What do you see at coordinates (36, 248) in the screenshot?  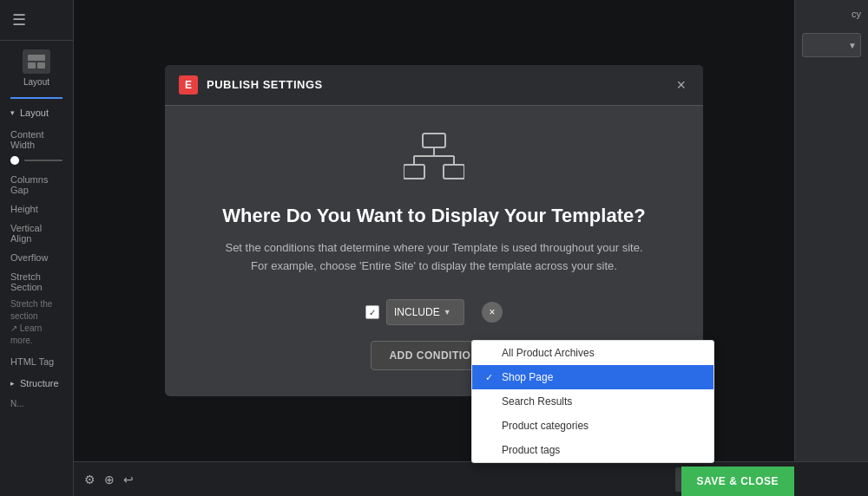 I see `left-sidebar: ☰ Layout ▾ Layout Content Width Columns …` at bounding box center [36, 248].